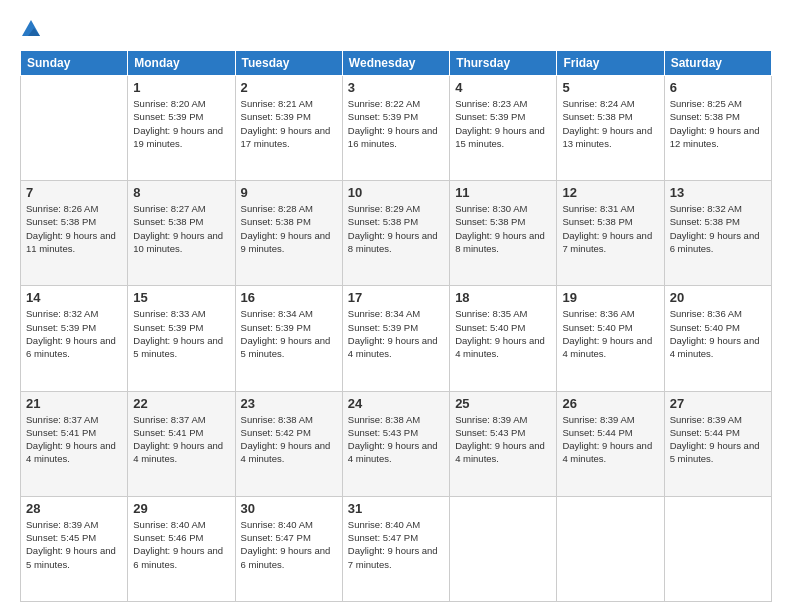 The height and width of the screenshot is (612, 792). What do you see at coordinates (182, 64) in the screenshot?
I see `weekday-header: Monday` at bounding box center [182, 64].